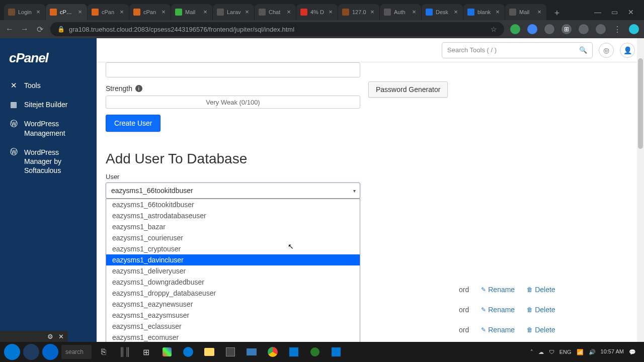 Image resolution: width=644 pixels, height=362 pixels. I want to click on browser-tab: Desk×, so click(442, 12).